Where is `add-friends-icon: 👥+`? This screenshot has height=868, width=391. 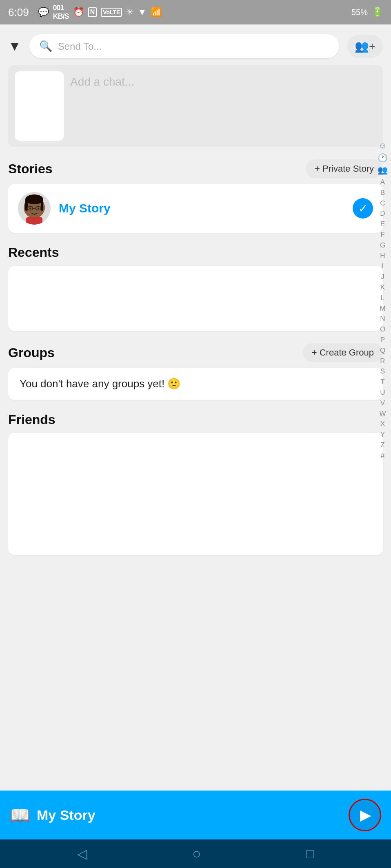
add-friends-icon: 👥+ is located at coordinates (365, 46).